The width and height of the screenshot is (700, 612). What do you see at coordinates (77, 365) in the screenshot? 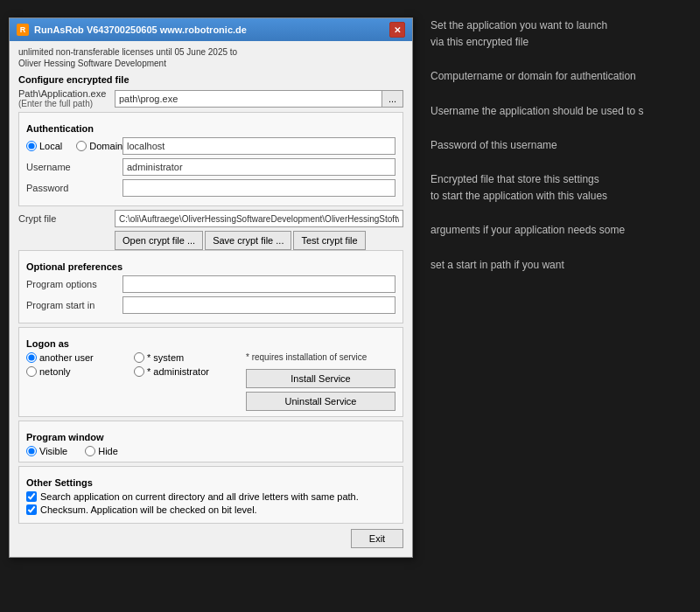
I see `logon-col1: another user netonly` at bounding box center [77, 365].